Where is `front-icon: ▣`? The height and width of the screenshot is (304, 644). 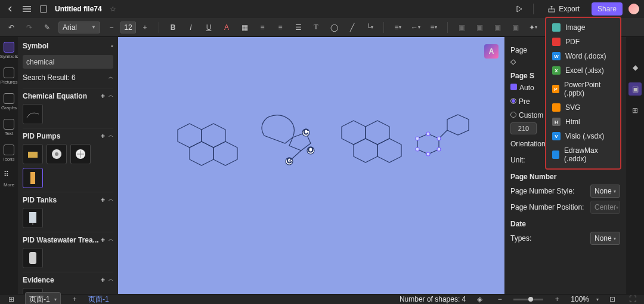
front-icon: ▣ is located at coordinates (497, 27).